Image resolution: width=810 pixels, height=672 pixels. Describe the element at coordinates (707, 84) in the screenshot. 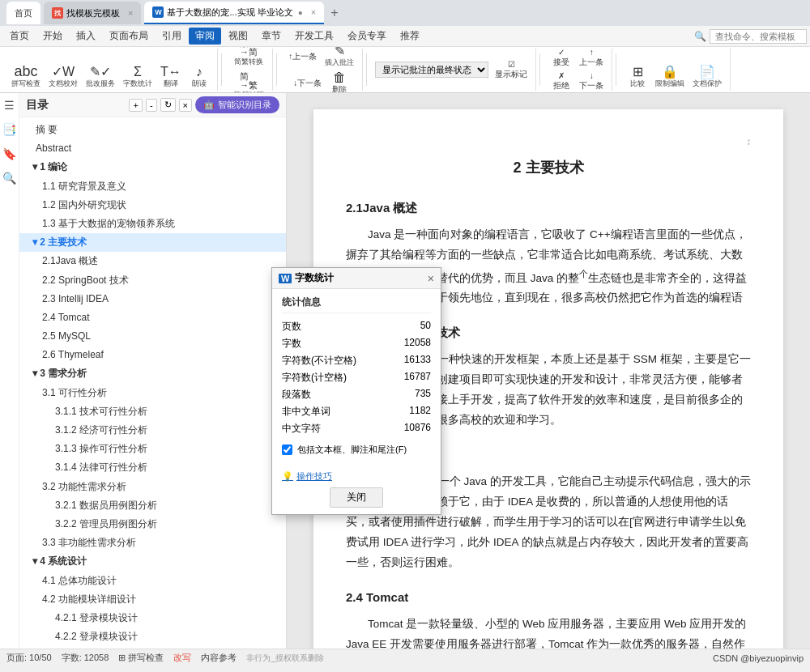

I see `doc-protect-label: 文档保护` at that location.